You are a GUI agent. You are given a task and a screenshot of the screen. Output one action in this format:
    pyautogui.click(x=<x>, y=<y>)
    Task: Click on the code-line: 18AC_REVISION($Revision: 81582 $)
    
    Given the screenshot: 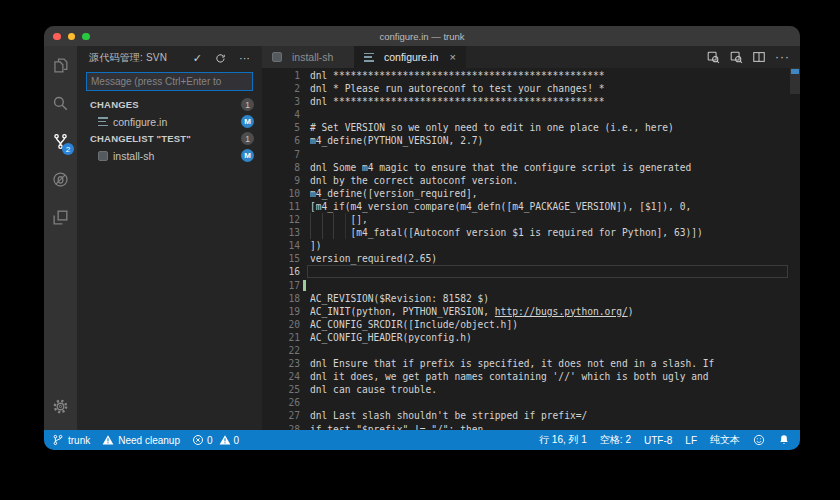 What is the action you would take?
    pyautogui.click(x=531, y=298)
    